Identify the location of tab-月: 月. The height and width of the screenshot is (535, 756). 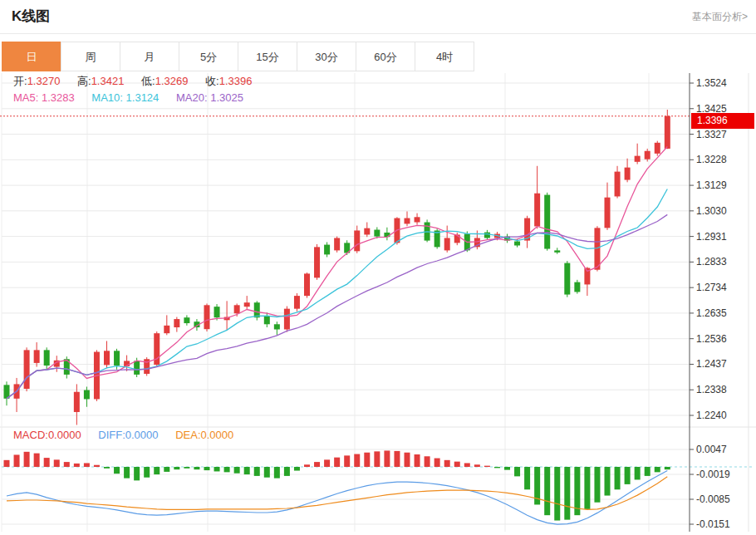
(150, 56).